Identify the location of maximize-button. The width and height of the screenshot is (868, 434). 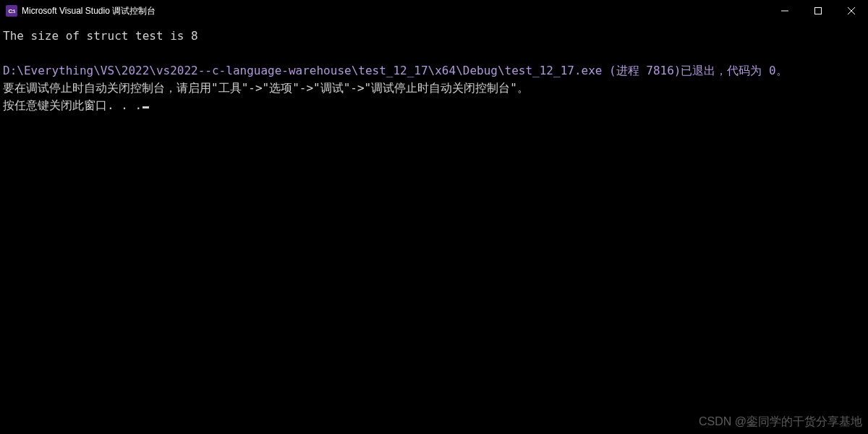
(818, 11).